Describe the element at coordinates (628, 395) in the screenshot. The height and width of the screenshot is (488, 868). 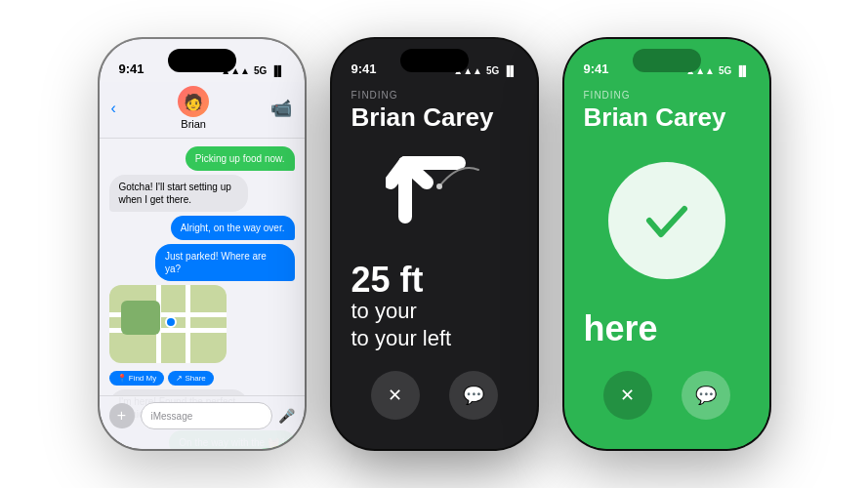
I see `cancel-button-green: ✕` at that location.